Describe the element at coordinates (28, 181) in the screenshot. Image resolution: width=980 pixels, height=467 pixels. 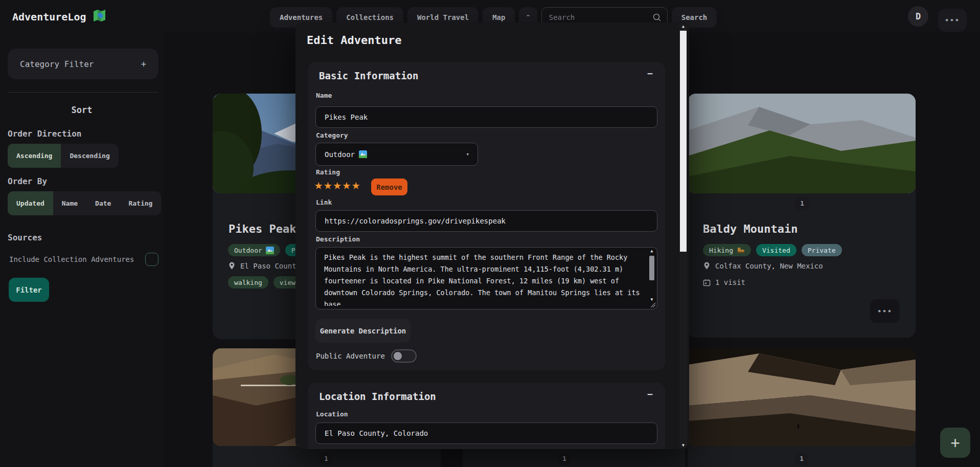
I see `order-by-label: Order By` at that location.